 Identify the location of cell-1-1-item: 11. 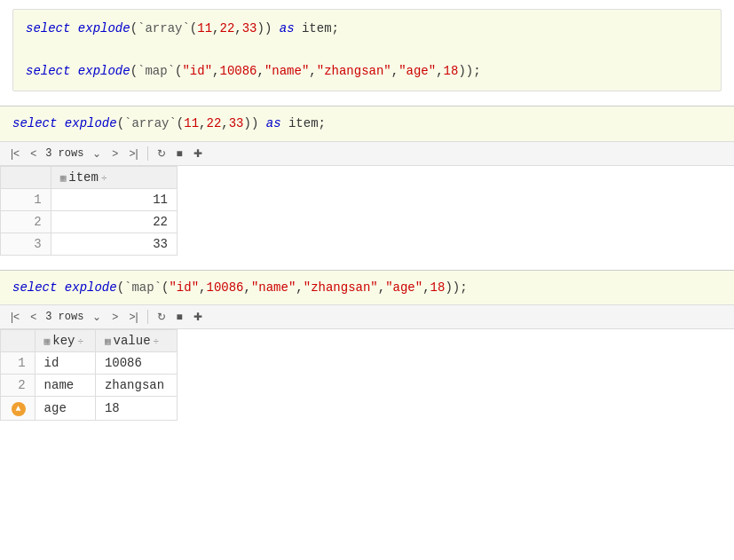
(114, 199).